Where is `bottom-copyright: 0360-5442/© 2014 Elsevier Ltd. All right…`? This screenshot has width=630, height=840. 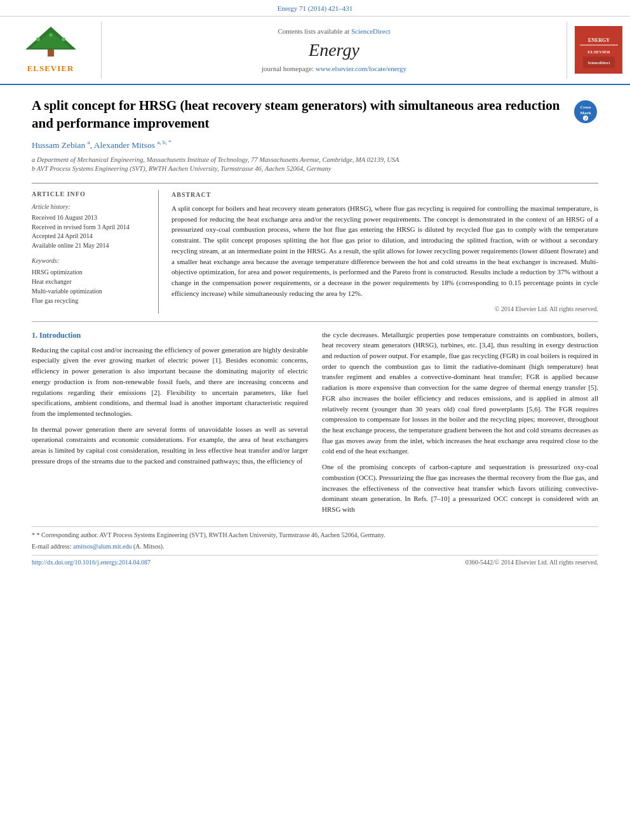
bottom-copyright: 0360-5442/© 2014 Elsevier Ltd. All right… is located at coordinates (532, 563).